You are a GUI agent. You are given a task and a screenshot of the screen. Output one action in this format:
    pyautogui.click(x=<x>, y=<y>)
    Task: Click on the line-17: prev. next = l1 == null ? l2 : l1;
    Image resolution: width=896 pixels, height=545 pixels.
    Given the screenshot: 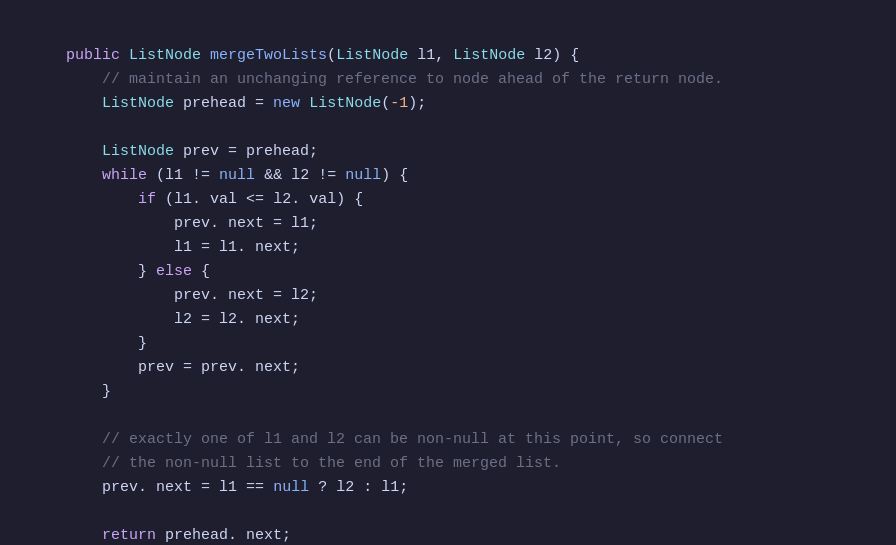 What is the action you would take?
    pyautogui.click(x=219, y=488)
    